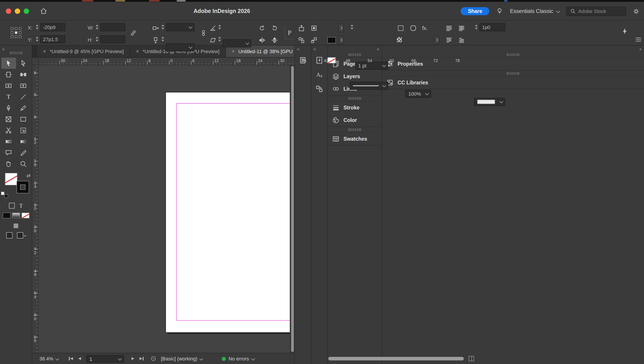  What do you see at coordinates (37, 27) in the screenshot?
I see `x-stepper` at bounding box center [37, 27].